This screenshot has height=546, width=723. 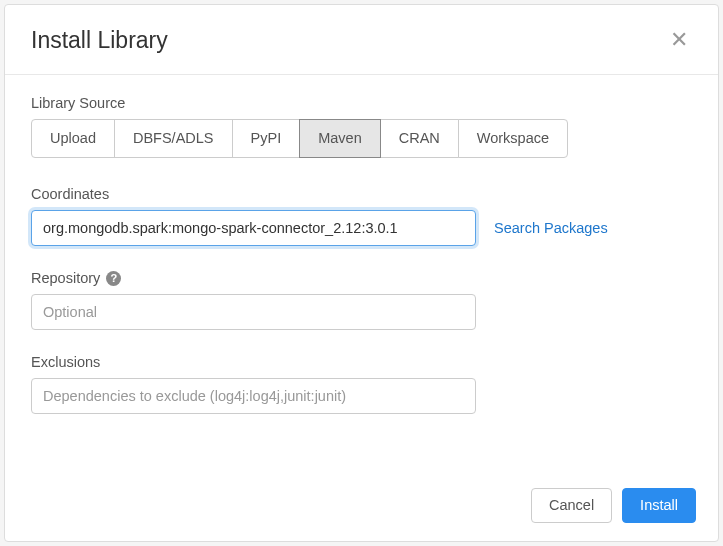 What do you see at coordinates (362, 126) in the screenshot?
I see `library-source-block: Library Source UploadDBFS/ADLSPyPIMavenC…` at bounding box center [362, 126].